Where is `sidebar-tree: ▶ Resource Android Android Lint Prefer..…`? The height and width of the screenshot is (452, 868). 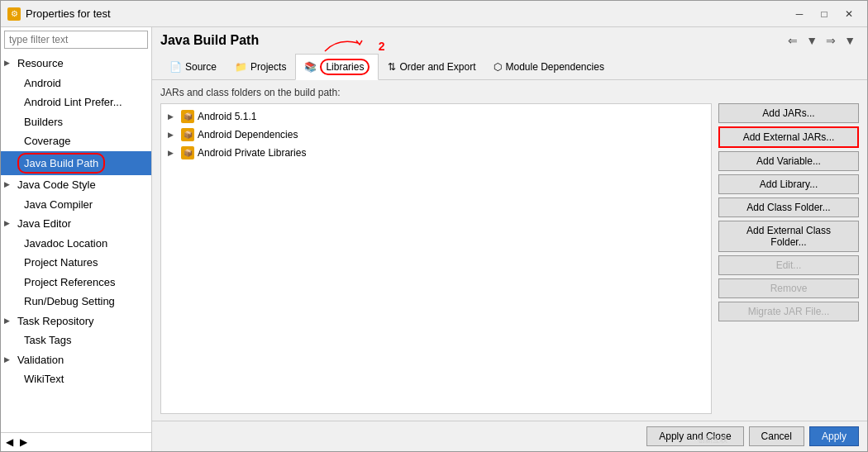 sidebar-tree: ▶ Resource Android Android Lint Prefer..… is located at coordinates (76, 242).